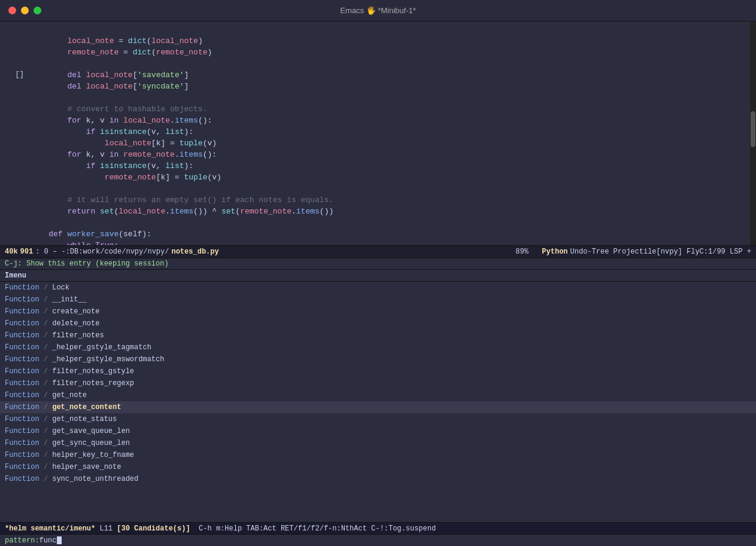  What do you see at coordinates (753, 133) in the screenshot?
I see `scrollbar` at bounding box center [753, 133].